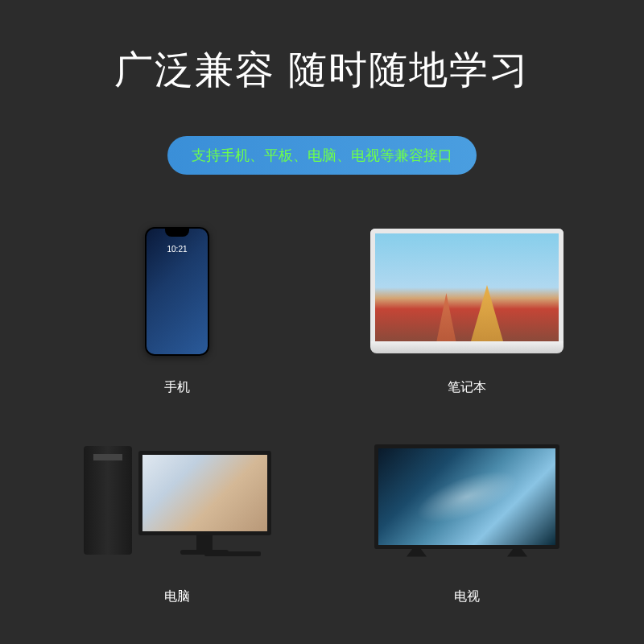 The image size is (644, 644). What do you see at coordinates (322, 155) in the screenshot?
I see `subtitle-pill: 支持手机、平板、电脑、电视等兼容接口` at bounding box center [322, 155].